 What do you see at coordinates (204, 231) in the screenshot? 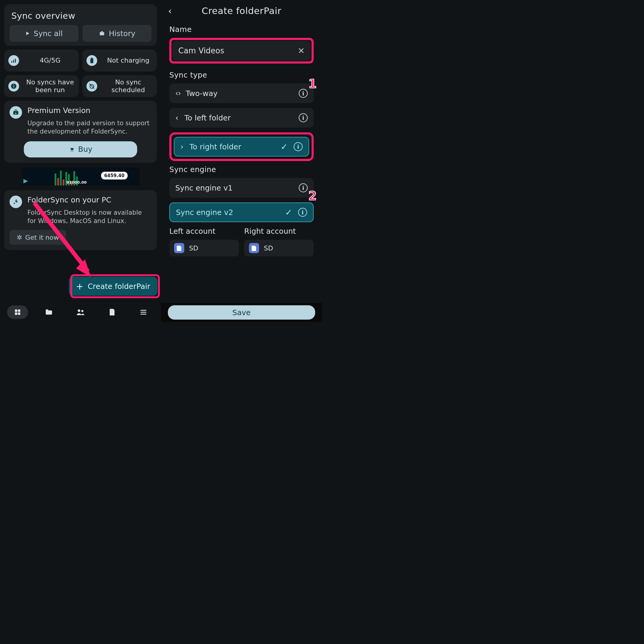
I see `left-account-label: Left account` at bounding box center [204, 231].